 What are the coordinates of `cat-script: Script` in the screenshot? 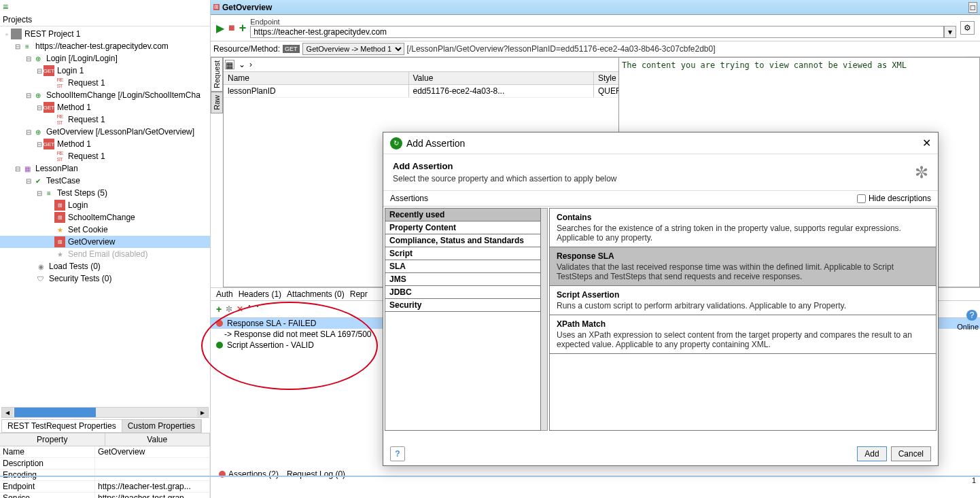 It's located at (463, 254).